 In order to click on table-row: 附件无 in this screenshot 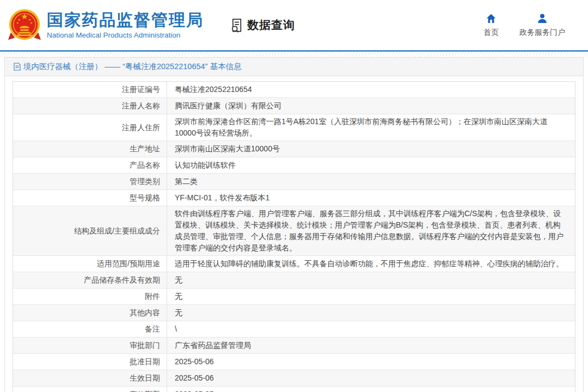, I will do `click(294, 297)`.